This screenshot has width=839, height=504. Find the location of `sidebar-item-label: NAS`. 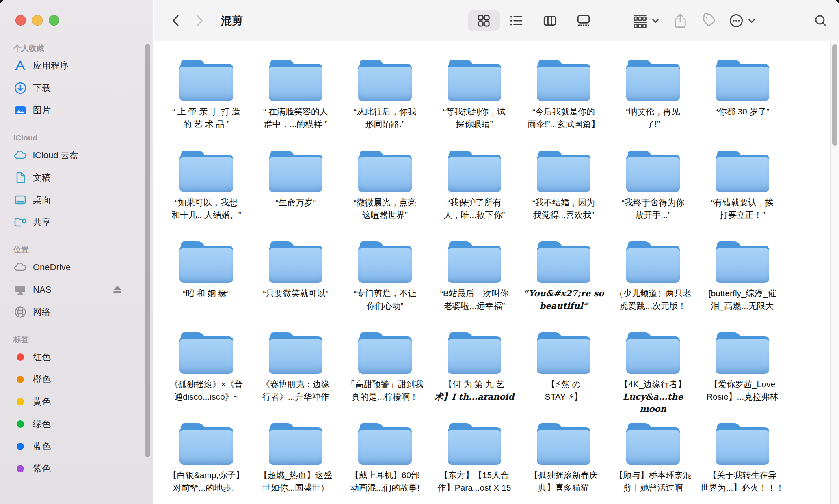

sidebar-item-label: NAS is located at coordinates (42, 290).